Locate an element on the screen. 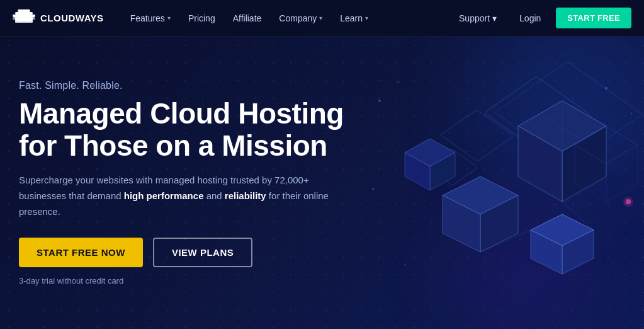 Image resolution: width=644 pixels, height=329 pixels. navbar: CLOUDWAYS Features ▾ Pricing Affiliate C… is located at coordinates (322, 18).